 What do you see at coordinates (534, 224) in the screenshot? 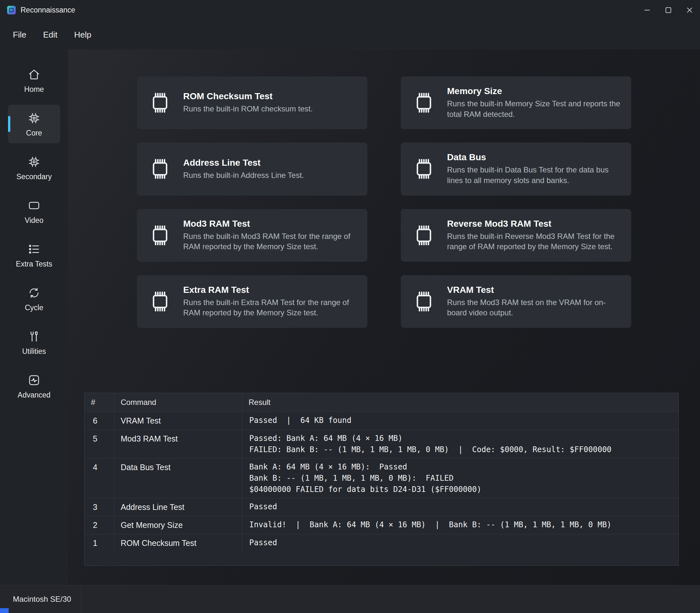
I see `test-card-title: Reverse Mod3 RAM Test` at bounding box center [534, 224].